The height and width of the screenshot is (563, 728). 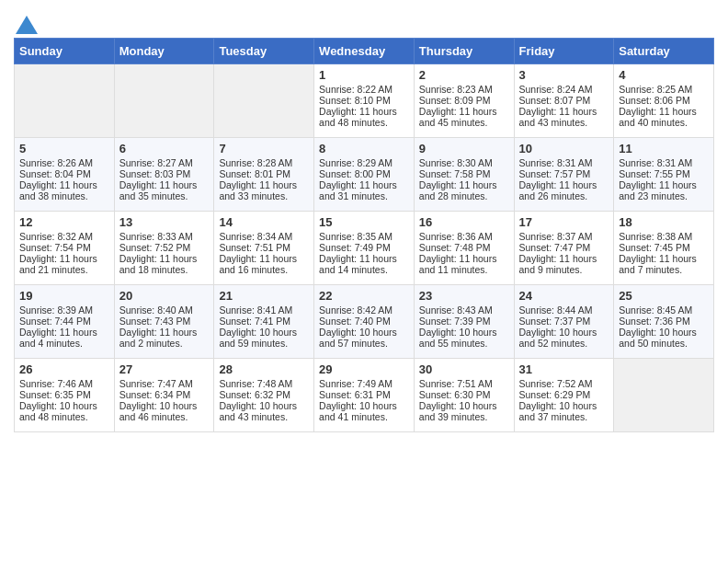 What do you see at coordinates (464, 296) in the screenshot?
I see `day-number: 23` at bounding box center [464, 296].